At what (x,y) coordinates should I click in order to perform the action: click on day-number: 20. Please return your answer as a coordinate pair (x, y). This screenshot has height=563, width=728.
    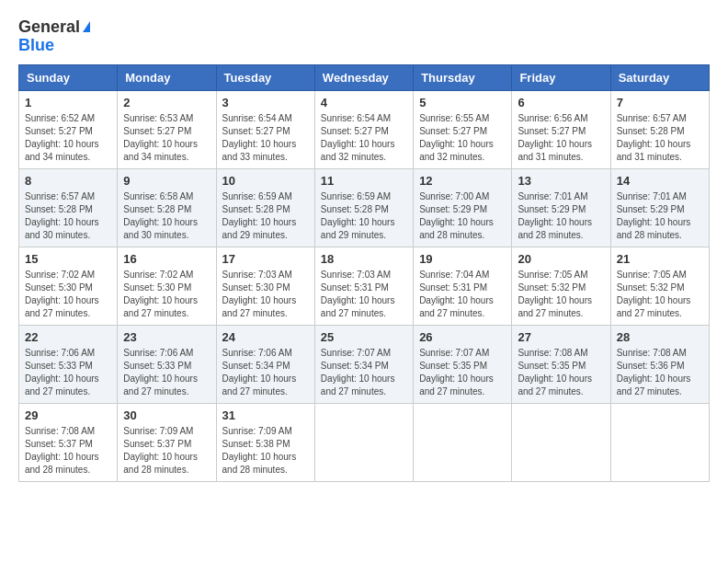
    Looking at the image, I should click on (561, 259).